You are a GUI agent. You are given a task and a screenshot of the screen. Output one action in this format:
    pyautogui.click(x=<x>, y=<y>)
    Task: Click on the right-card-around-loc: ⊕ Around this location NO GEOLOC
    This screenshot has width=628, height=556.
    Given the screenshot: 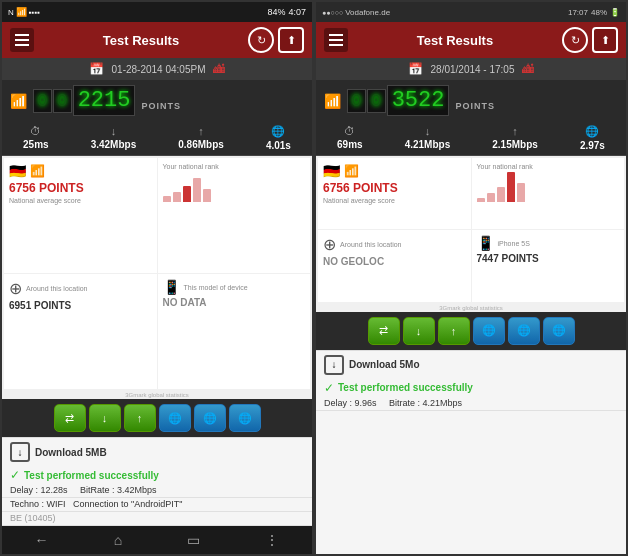 What is the action you would take?
    pyautogui.click(x=394, y=266)
    